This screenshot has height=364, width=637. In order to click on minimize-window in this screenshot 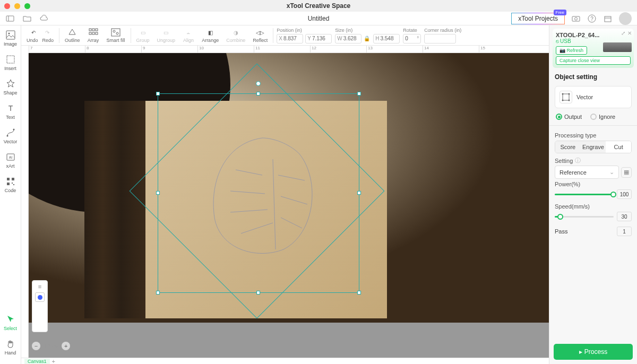, I will do `click(17, 6)`.